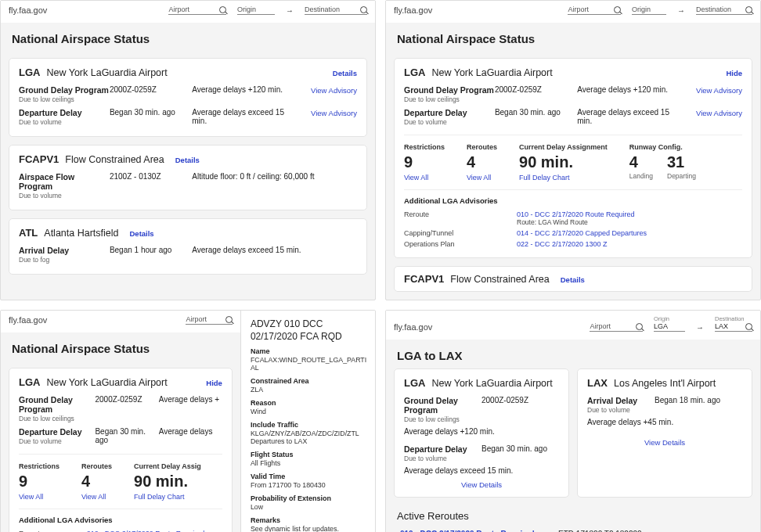 The image size is (761, 532). Describe the element at coordinates (573, 516) in the screenshot. I see `reroutes-header: Active Reroutes` at that location.